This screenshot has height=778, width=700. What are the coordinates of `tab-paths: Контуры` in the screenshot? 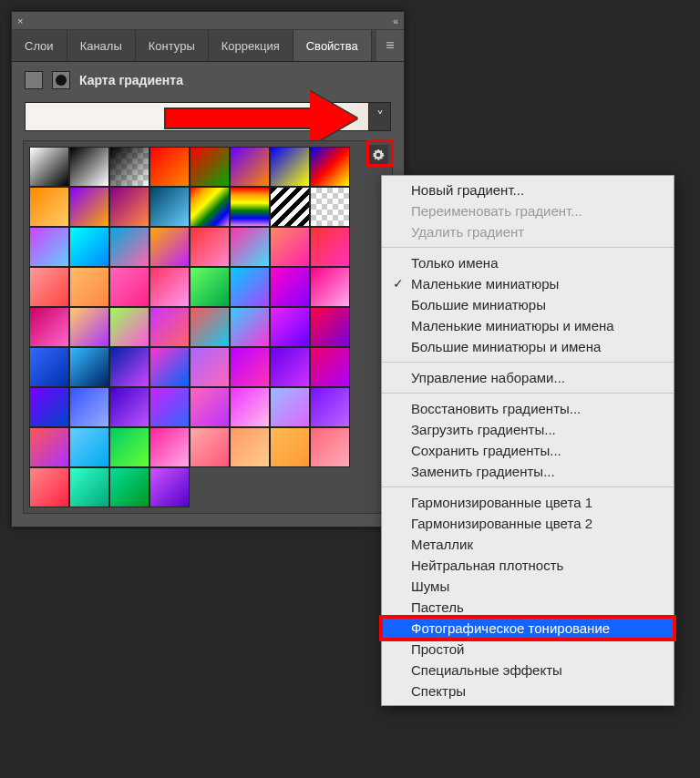 It's located at (172, 46).